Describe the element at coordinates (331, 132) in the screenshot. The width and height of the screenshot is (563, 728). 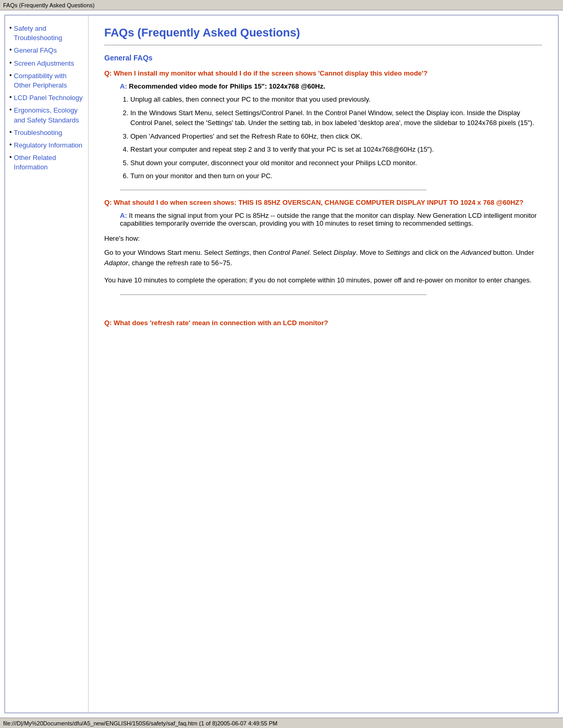
I see `answer-block-1: A: Recommended video mode for Philips 15…` at that location.